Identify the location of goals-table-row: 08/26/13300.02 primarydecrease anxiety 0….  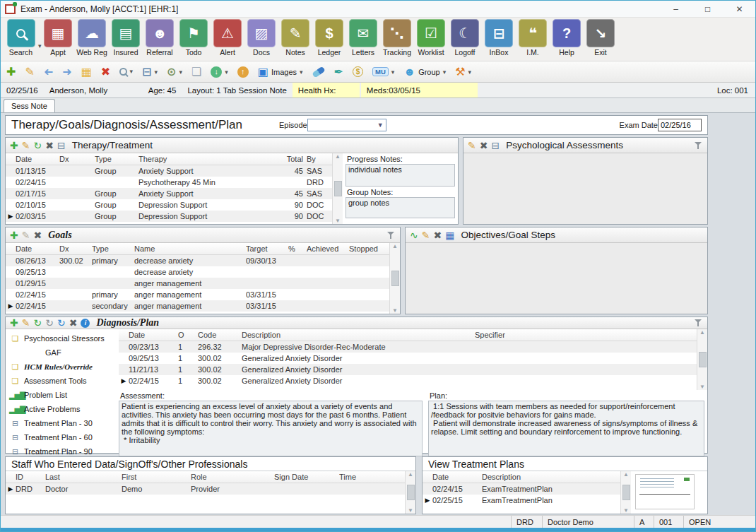
(198, 261).